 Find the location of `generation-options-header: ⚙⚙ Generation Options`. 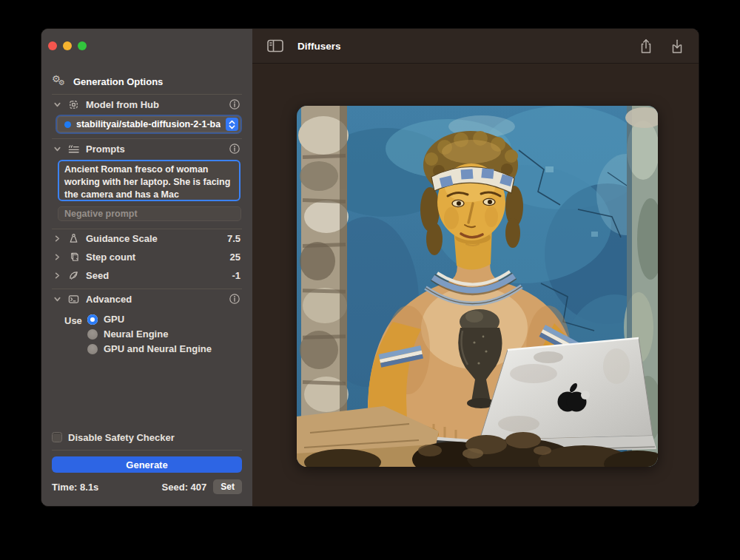

generation-options-header: ⚙⚙ Generation Options is located at coordinates (147, 81).